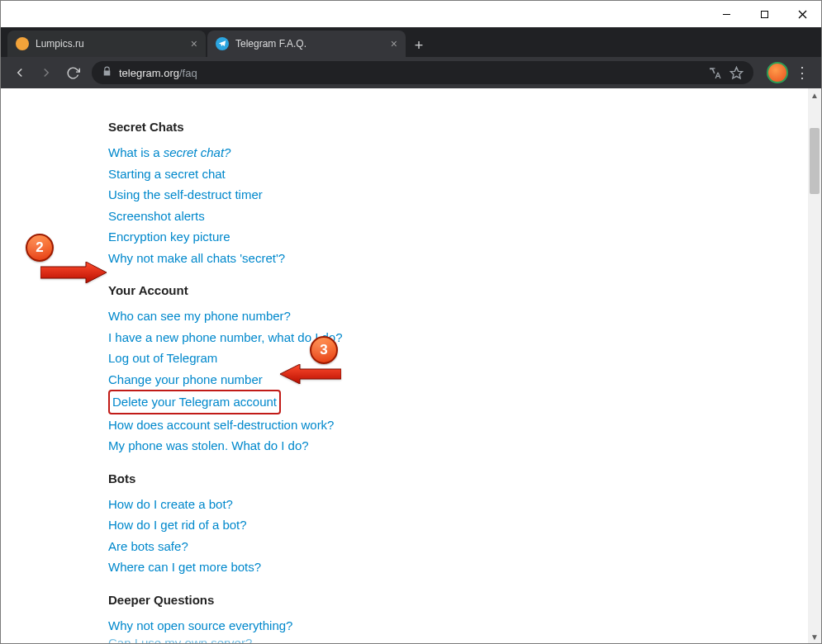 Image resolution: width=822 pixels, height=644 pixels. Describe the element at coordinates (226, 338) in the screenshot. I see `faq-link: I have a new phone number, what do I do?` at that location.